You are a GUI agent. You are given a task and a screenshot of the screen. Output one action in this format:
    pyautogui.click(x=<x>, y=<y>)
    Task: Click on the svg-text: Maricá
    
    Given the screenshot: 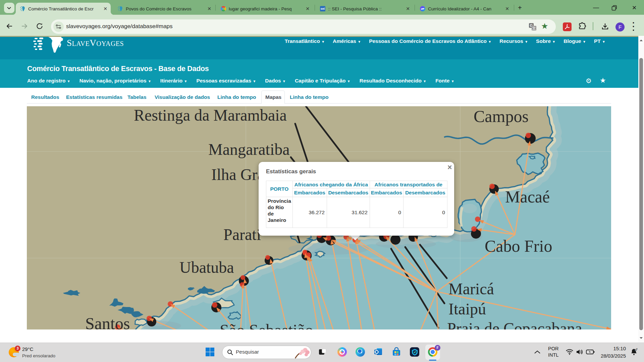 What is the action you would take?
    pyautogui.click(x=471, y=289)
    